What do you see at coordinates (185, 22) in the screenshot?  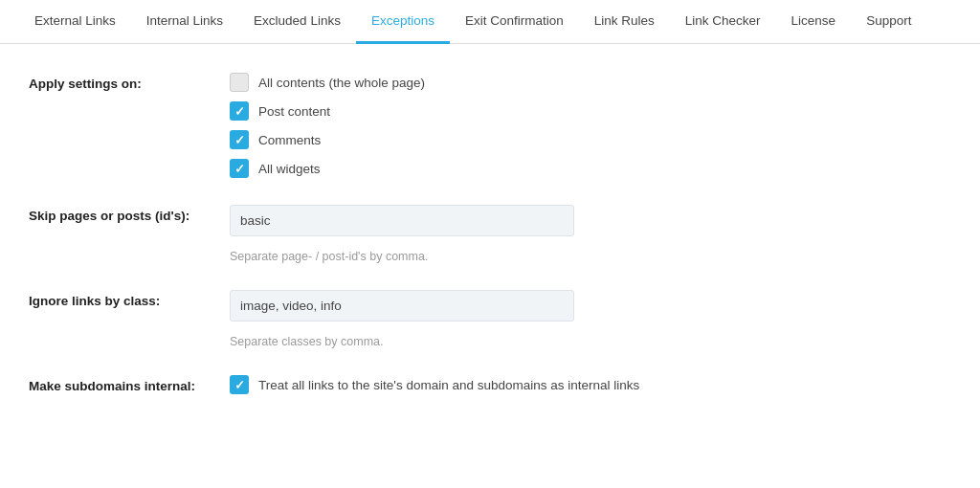 I see `tab-internal-links: Internal Links` at bounding box center [185, 22].